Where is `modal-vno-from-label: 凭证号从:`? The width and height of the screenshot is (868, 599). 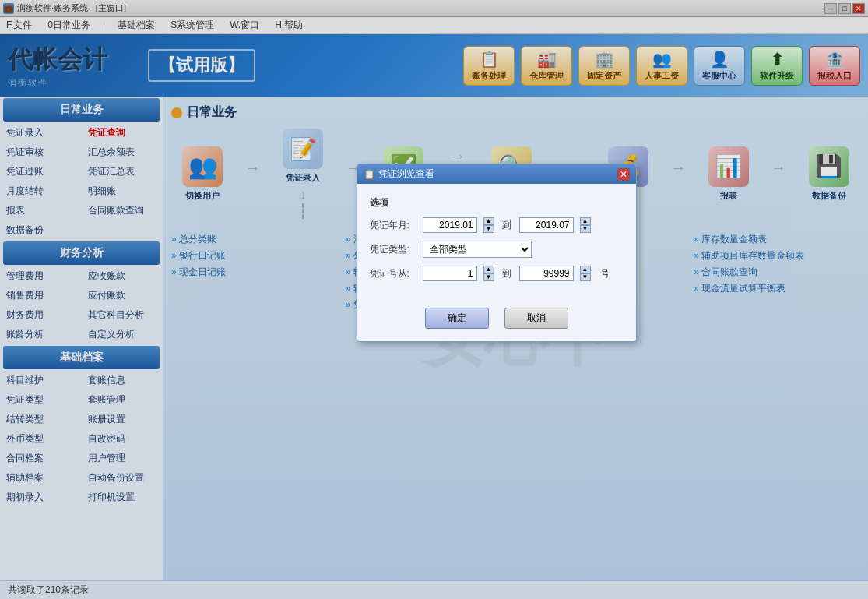
modal-vno-from-label: 凭证号从: is located at coordinates (393, 274).